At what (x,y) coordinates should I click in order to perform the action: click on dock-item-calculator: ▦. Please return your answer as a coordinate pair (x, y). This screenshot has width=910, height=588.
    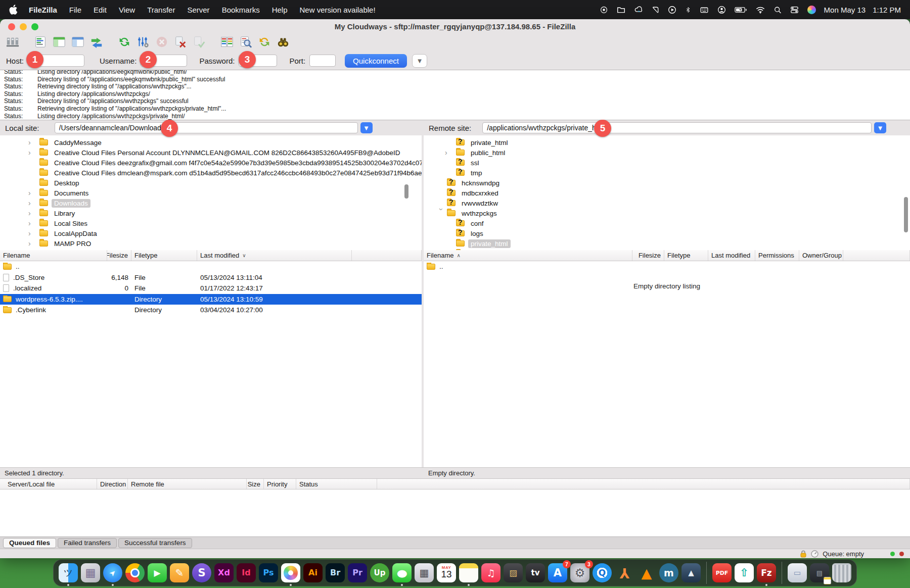
    Looking at the image, I should click on (424, 573).